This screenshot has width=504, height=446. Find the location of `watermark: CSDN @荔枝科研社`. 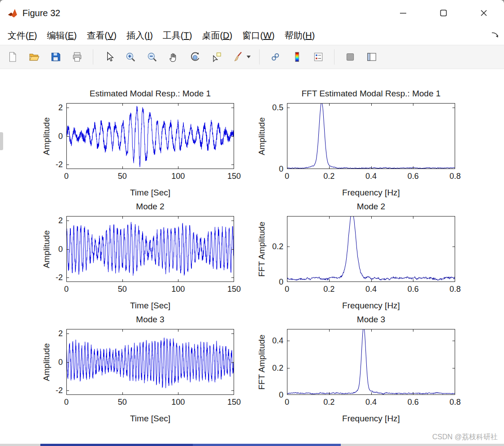

watermark: CSDN @荔枝科研社 is located at coordinates (465, 437).